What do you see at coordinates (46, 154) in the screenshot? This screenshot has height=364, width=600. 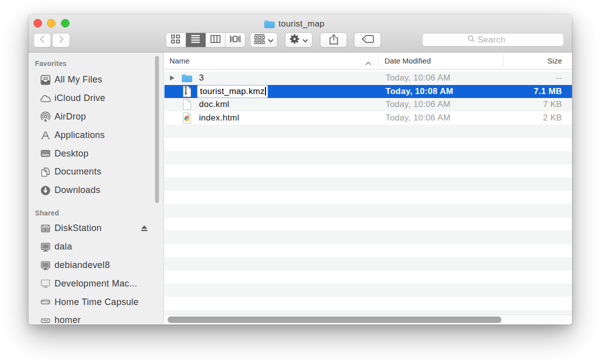 I see `desktop-icon` at bounding box center [46, 154].